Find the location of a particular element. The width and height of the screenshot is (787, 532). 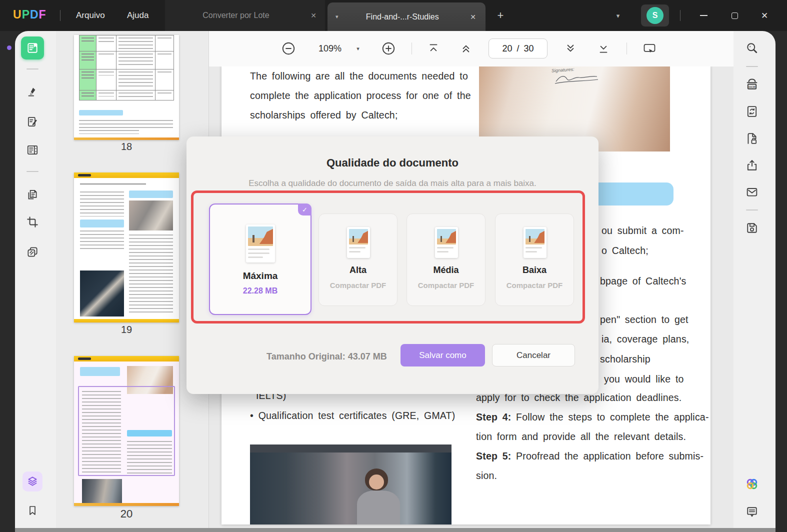

dialog-subtitle: Escolha a qualidade do documento de saíd… is located at coordinates (392, 184).